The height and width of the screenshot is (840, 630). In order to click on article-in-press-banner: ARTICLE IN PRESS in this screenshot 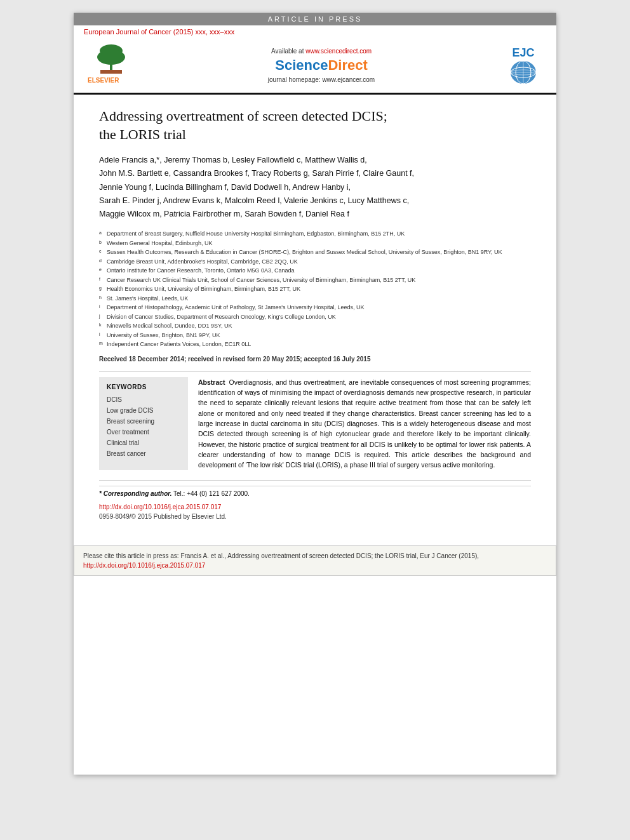, I will do `click(315, 19)`.